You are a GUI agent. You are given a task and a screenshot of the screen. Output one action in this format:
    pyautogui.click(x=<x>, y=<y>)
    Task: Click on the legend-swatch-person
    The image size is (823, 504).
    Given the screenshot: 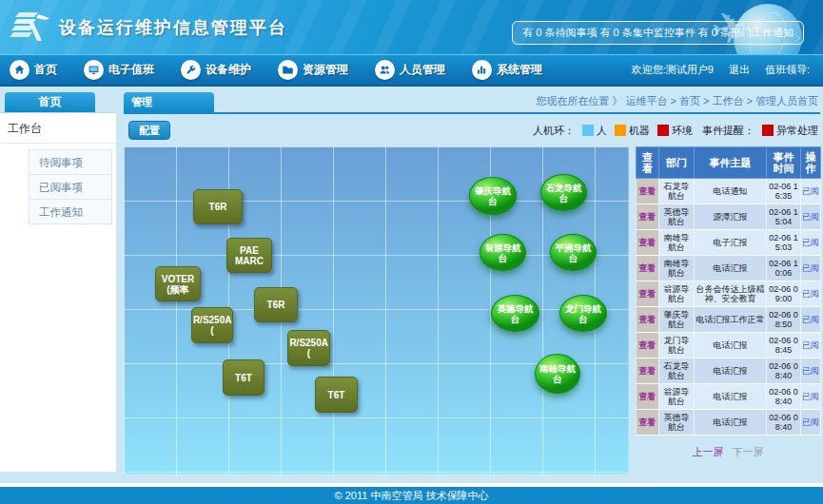 What is the action you would take?
    pyautogui.click(x=588, y=130)
    